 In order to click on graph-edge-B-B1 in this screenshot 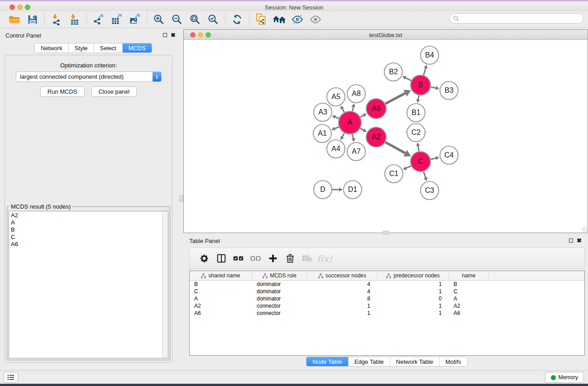, I will do `click(418, 98)`.